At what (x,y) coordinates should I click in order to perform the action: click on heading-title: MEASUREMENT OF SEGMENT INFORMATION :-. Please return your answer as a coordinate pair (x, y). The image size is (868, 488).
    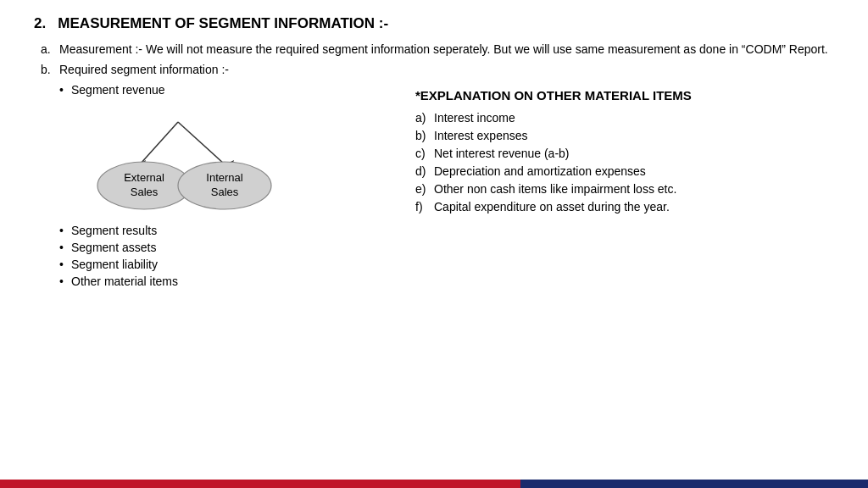
    Looking at the image, I should click on (223, 24).